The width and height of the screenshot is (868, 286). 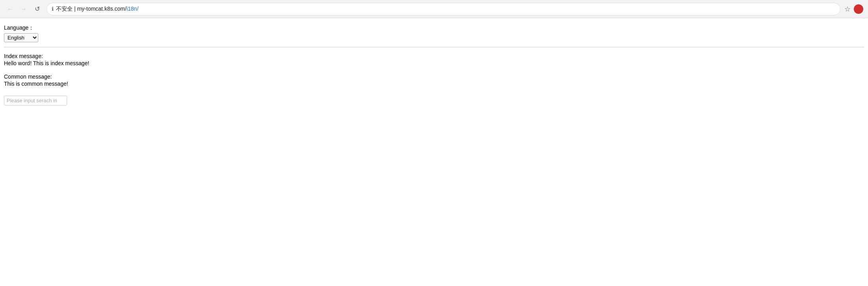 What do you see at coordinates (434, 33) in the screenshot?
I see `language-section: Language： English Chinese Japanese` at bounding box center [434, 33].